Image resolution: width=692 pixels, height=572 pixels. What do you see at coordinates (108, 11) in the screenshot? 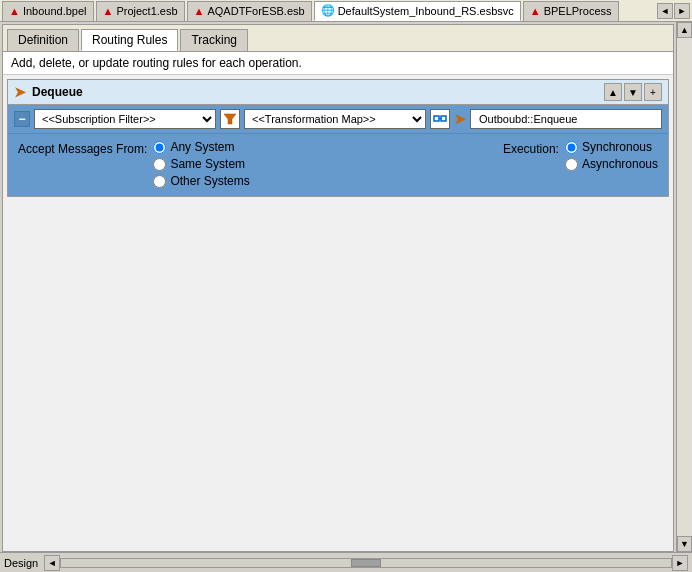
I see `esb-icon-1: ▲` at bounding box center [108, 11].